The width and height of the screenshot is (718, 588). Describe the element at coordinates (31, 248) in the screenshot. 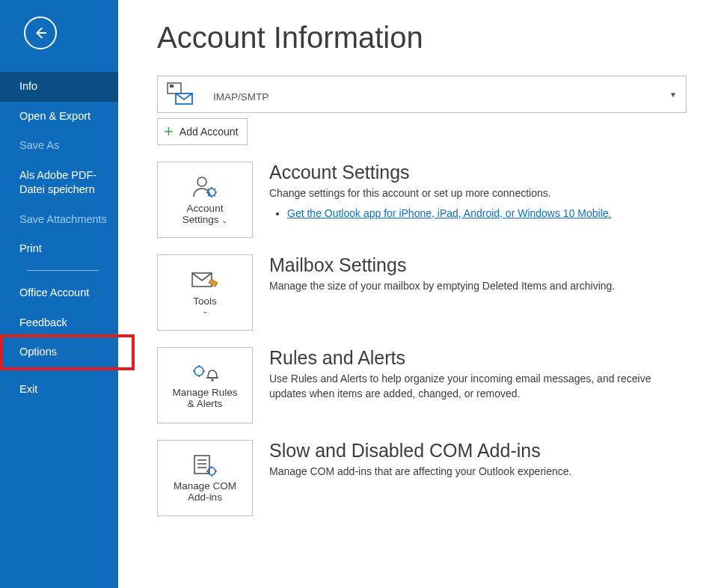

I see `nav-label: Print` at that location.